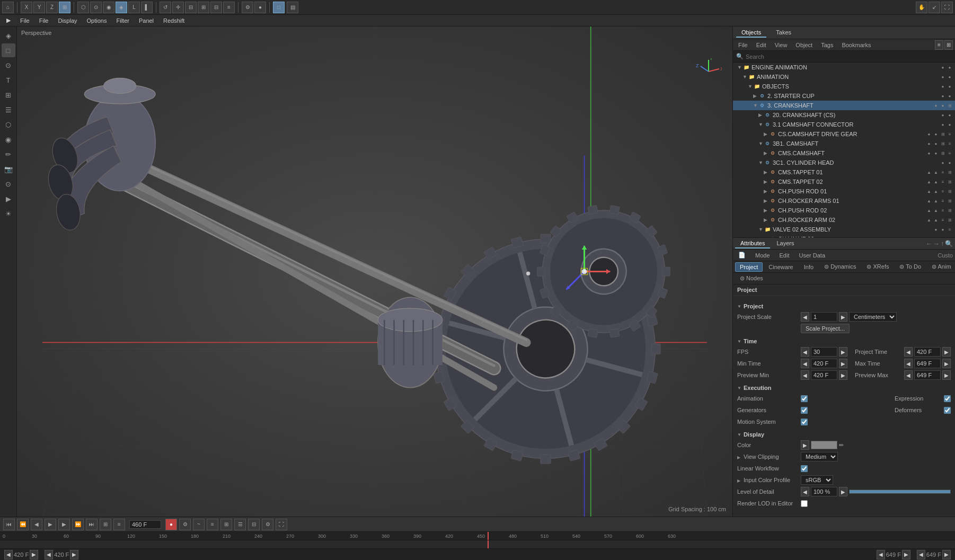 The image size is (955, 560). What do you see at coordinates (842, 445) in the screenshot?
I see `eyedropper-btn: ✏` at bounding box center [842, 445].